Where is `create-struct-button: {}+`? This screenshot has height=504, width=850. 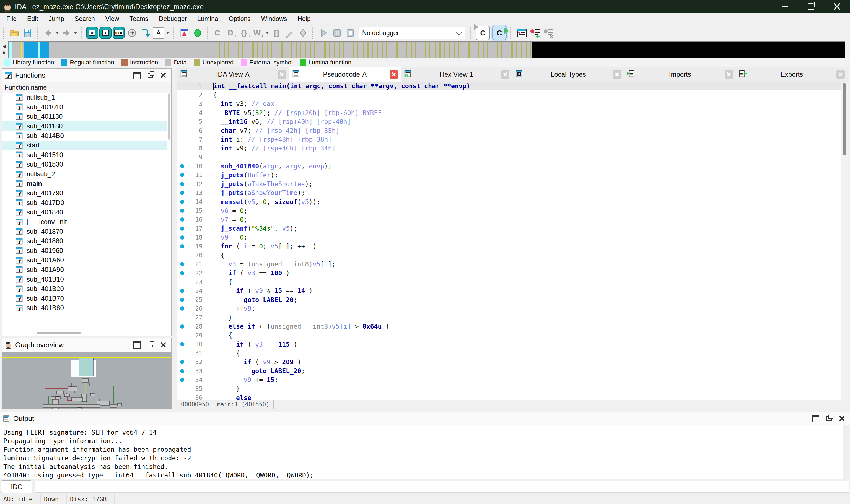 create-struct-button: {}+ is located at coordinates (245, 33).